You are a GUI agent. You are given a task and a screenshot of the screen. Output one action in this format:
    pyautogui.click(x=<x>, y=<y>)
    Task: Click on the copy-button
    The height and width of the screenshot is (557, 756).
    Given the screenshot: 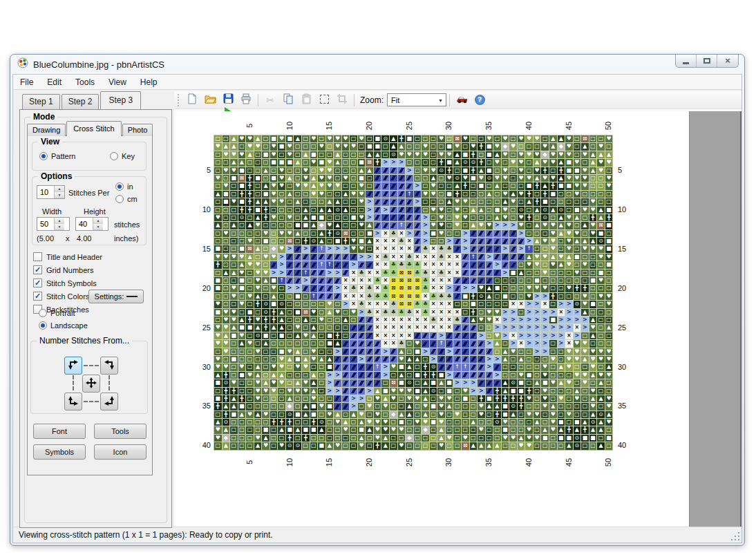 What is the action you would take?
    pyautogui.click(x=288, y=100)
    